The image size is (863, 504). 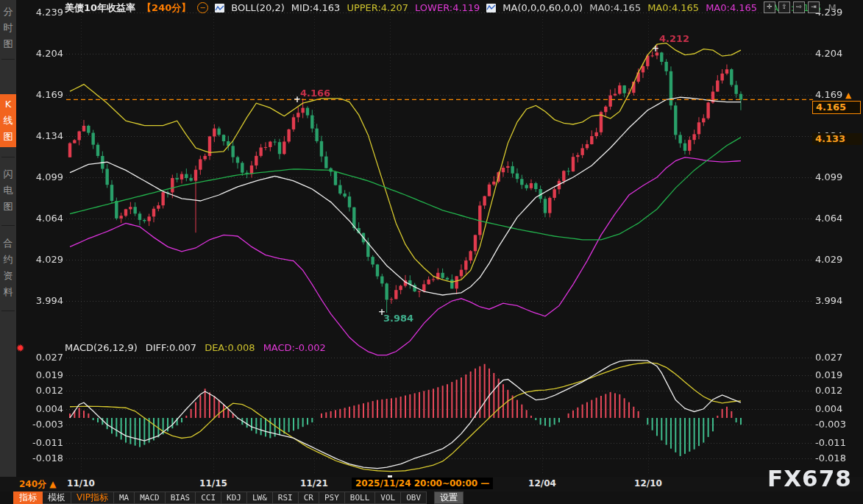 I want to click on instrument-title: 美债10年收益率, so click(x=100, y=8).